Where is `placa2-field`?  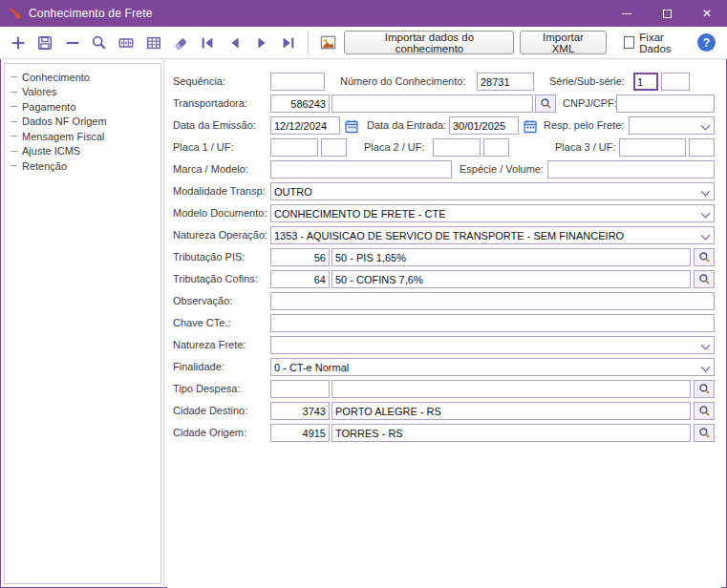
placa2-field is located at coordinates (457, 147).